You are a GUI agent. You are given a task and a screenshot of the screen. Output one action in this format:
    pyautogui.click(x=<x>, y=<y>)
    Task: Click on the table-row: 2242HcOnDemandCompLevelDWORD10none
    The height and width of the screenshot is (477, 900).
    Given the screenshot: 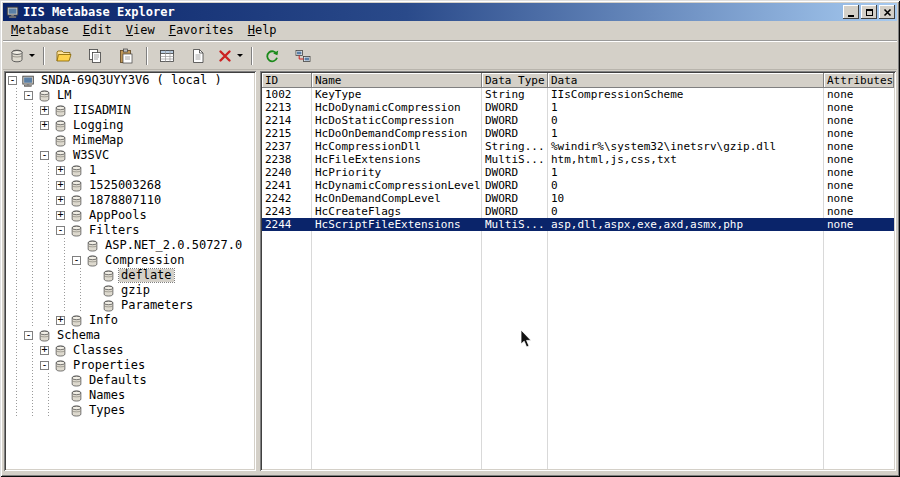 What is the action you would take?
    pyautogui.click(x=578, y=198)
    